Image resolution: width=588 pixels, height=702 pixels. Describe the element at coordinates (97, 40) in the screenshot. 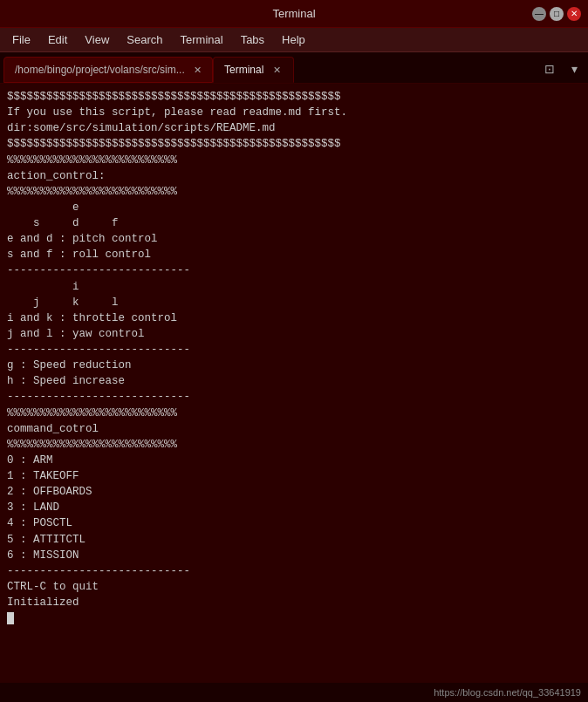

I see `menu-view: View` at that location.